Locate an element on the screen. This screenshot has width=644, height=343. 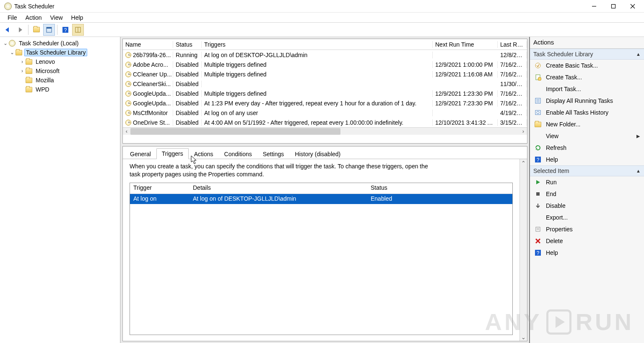
tab-triggers: Triggers is located at coordinates (173, 154).